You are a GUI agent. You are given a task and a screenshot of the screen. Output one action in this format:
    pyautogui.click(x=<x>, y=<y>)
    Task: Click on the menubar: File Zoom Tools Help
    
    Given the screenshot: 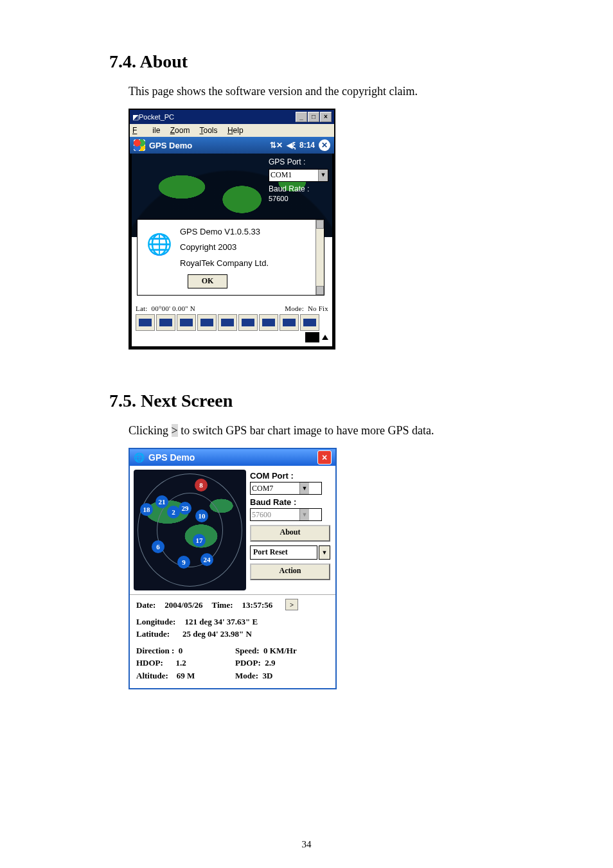 What is the action you would take?
    pyautogui.click(x=232, y=130)
    